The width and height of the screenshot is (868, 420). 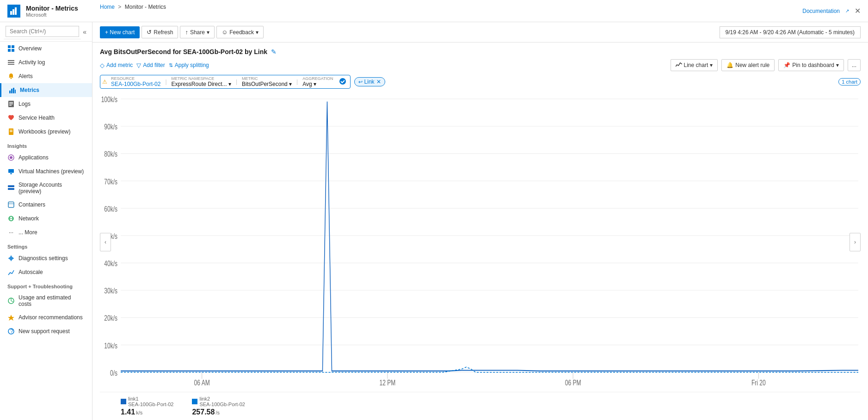 I want to click on add-metric-button: ◇ Add metric, so click(x=117, y=66).